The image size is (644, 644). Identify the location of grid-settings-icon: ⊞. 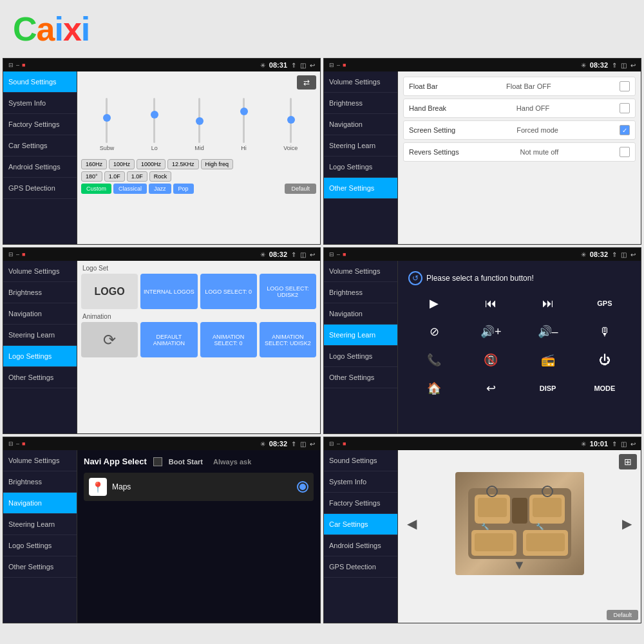
(628, 462).